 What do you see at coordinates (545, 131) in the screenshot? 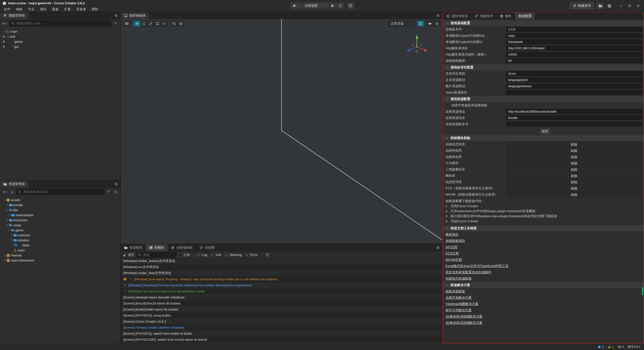
I see `save-button: 保存` at bounding box center [545, 131].